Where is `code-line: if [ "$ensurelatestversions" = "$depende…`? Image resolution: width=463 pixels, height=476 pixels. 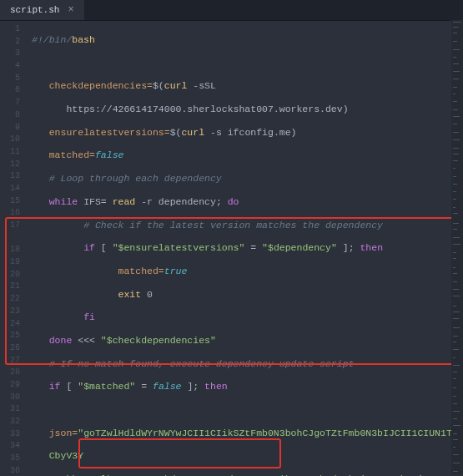
code-line: if [ "$ensurelatestversions" = "$depende… is located at coordinates (242, 249).